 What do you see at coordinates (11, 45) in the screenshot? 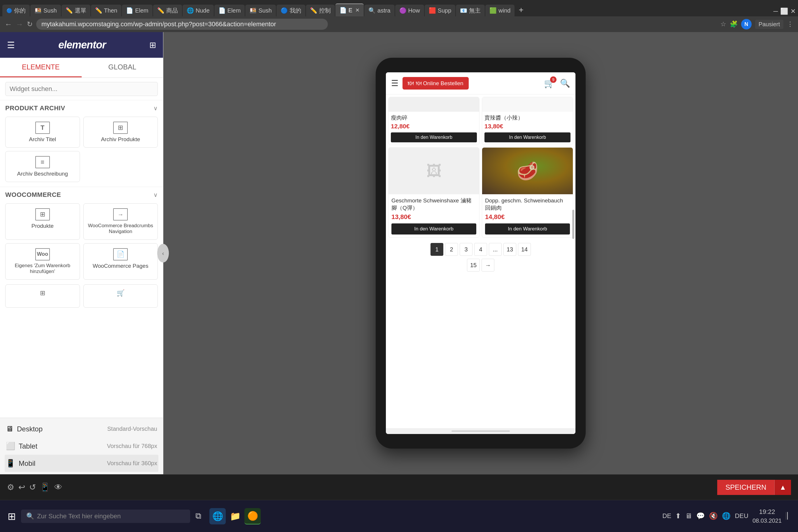
I see `hamburger-menu-icon: ☰` at bounding box center [11, 45].